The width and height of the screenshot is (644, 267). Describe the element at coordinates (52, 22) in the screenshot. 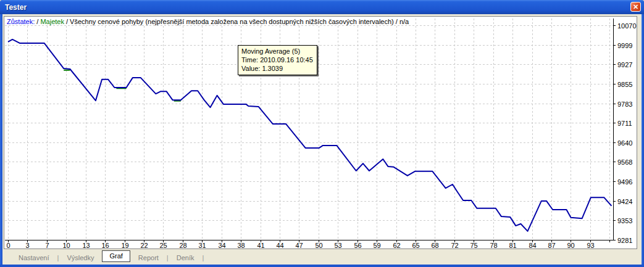

I see `equity-series-label: Majetek` at that location.